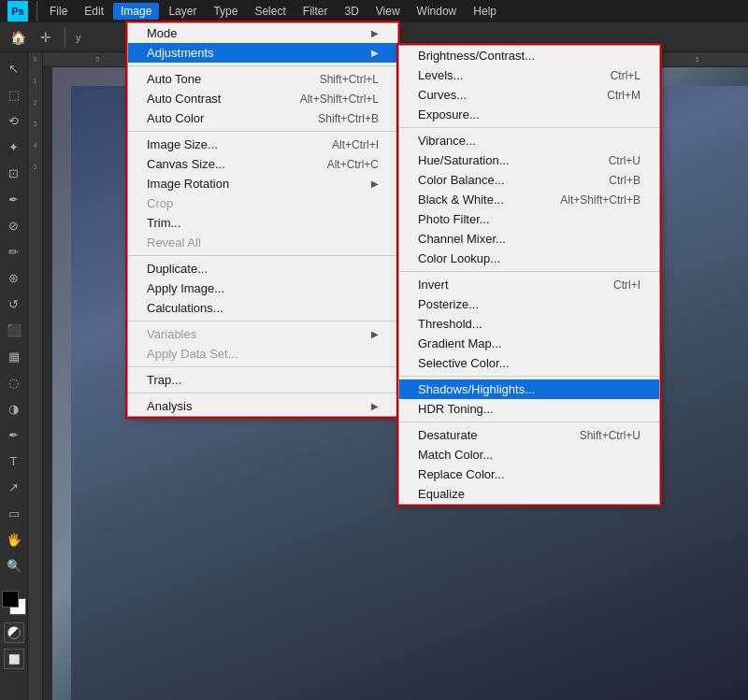 The width and height of the screenshot is (748, 700). What do you see at coordinates (529, 179) in the screenshot?
I see `adj-color-balance: Color Balance... Ctrl+B` at bounding box center [529, 179].